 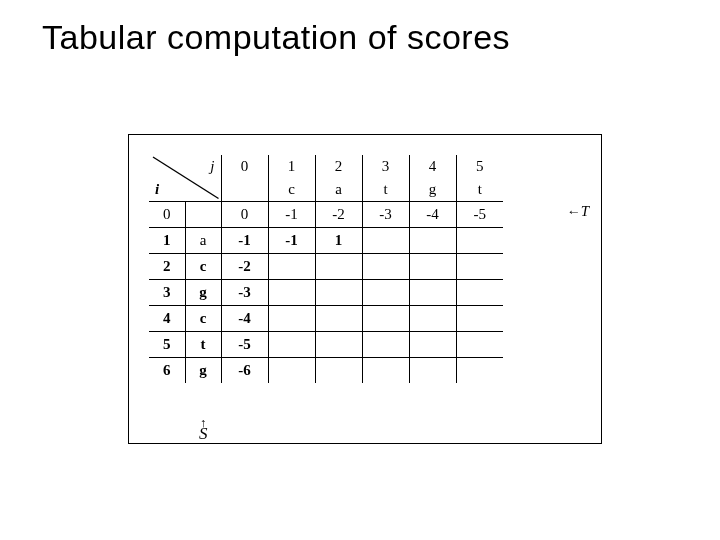 I want to click on i-index: 5, so click(x=167, y=344).